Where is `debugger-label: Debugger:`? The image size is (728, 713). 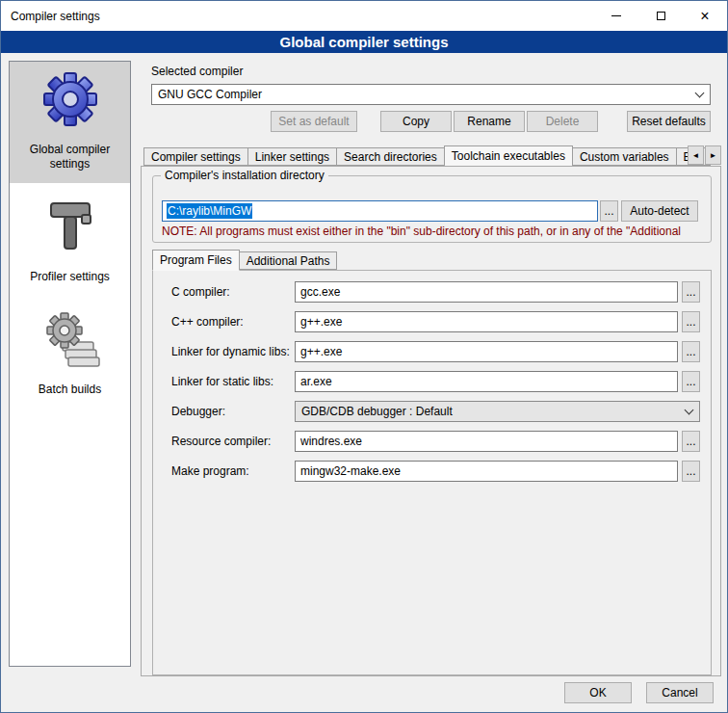
debugger-label: Debugger: is located at coordinates (198, 411).